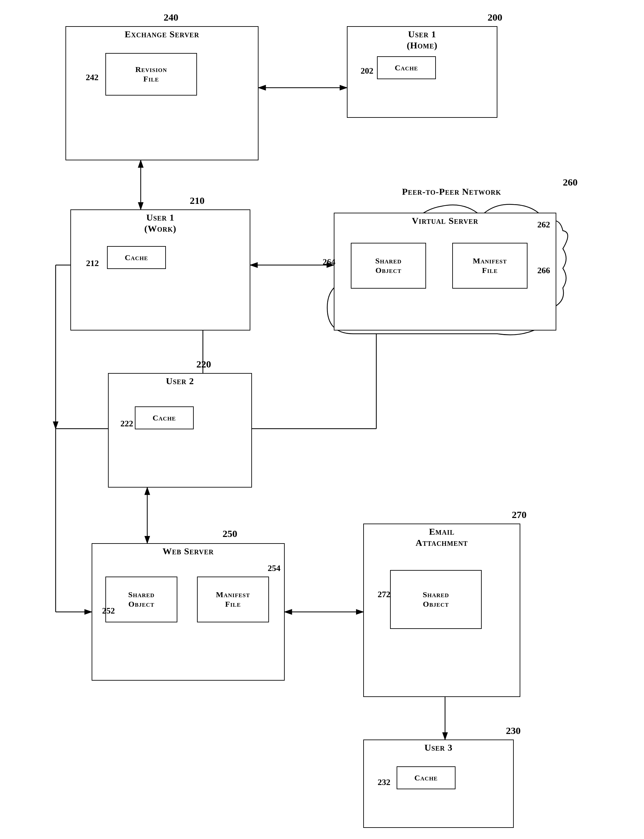 This screenshot has width=644, height=839. Describe the element at coordinates (519, 514) in the screenshot. I see `ref-270: 270` at that location.